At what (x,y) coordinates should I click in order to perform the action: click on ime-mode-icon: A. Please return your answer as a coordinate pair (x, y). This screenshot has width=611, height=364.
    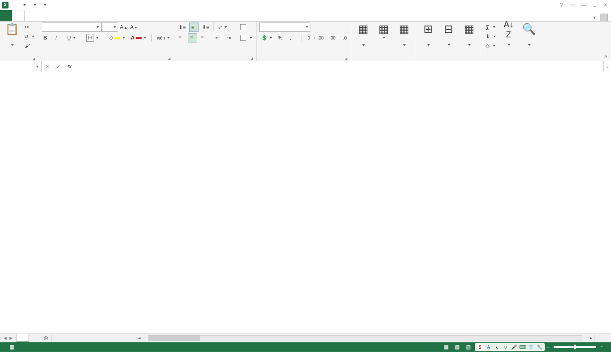
    Looking at the image, I should click on (489, 347).